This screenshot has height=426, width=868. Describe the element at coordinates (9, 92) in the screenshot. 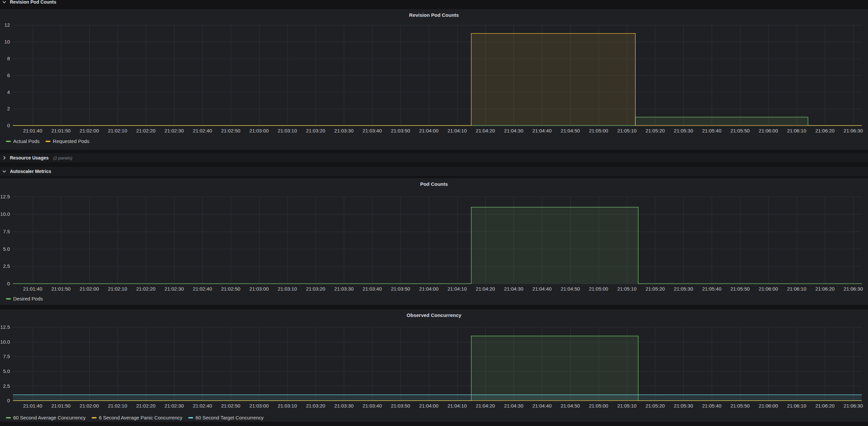

I see `svg-text: 4` at that location.